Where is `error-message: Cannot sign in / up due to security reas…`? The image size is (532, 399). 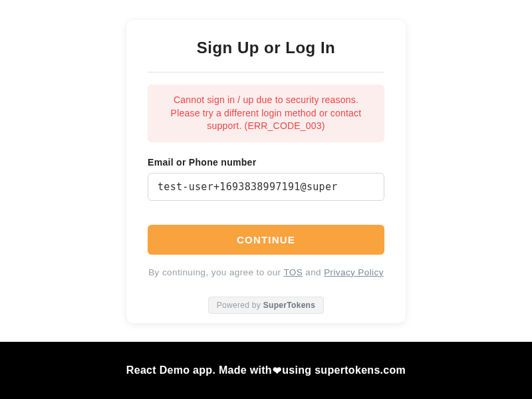
error-message: Cannot sign in / up due to security reas… is located at coordinates (266, 113).